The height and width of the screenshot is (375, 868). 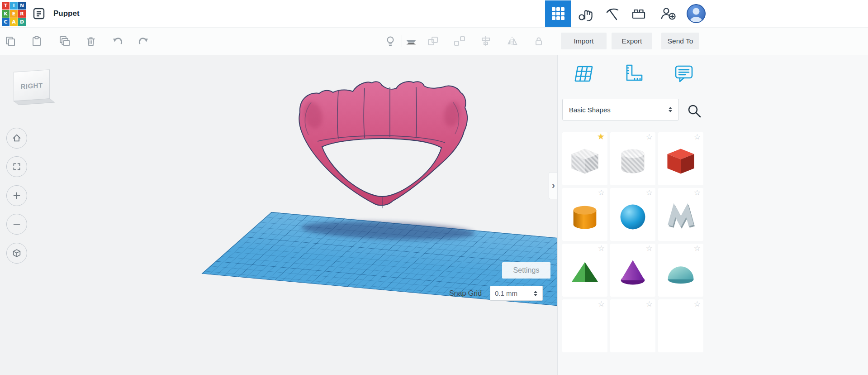 What do you see at coordinates (585, 217) in the screenshot?
I see `cylinder-shape-icon` at bounding box center [585, 217].